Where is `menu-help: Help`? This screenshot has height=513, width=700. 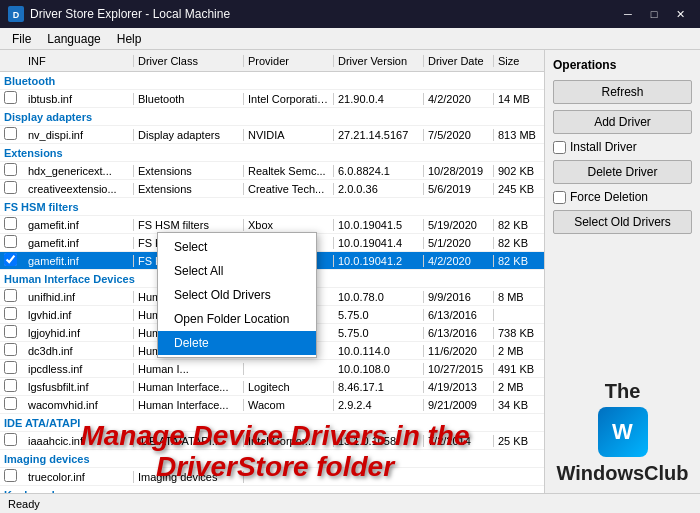
menu-help: Help is located at coordinates (130, 39).